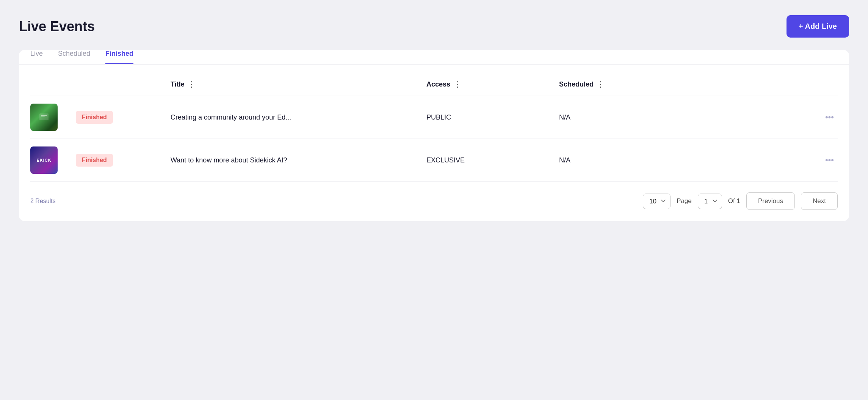  I want to click on tab-live: Live, so click(36, 57).